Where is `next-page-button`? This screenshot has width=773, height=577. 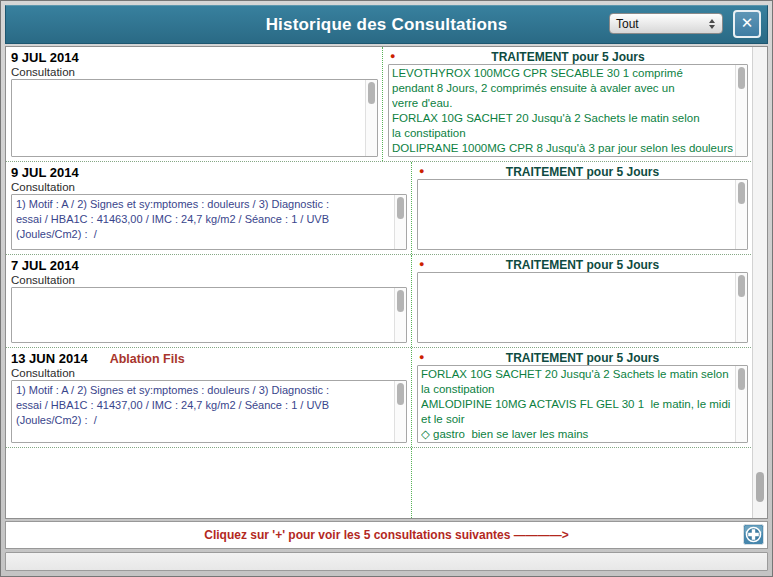
next-page-button is located at coordinates (754, 534).